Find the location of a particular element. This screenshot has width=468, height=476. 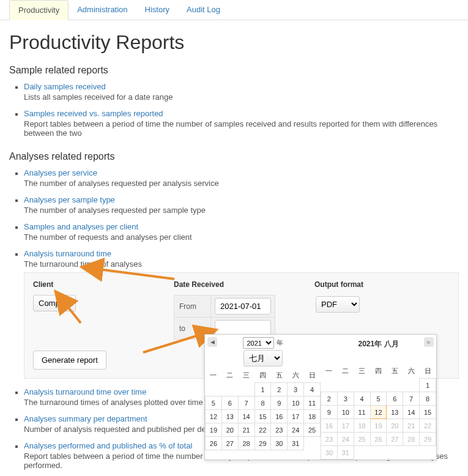

link-samples-vs-reported: Samples received vs. samples reported is located at coordinates (94, 114).